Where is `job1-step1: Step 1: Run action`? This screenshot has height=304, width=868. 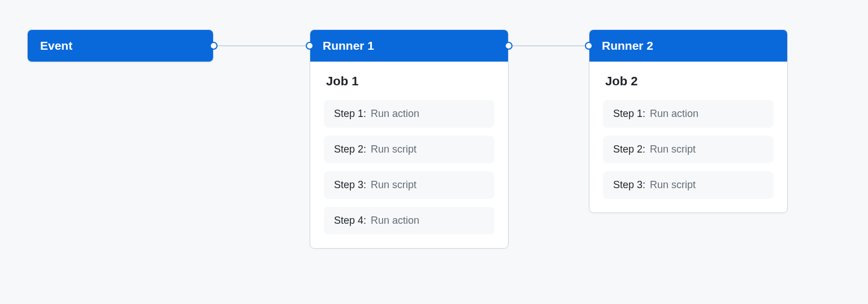 job1-step1: Step 1: Run action is located at coordinates (409, 114).